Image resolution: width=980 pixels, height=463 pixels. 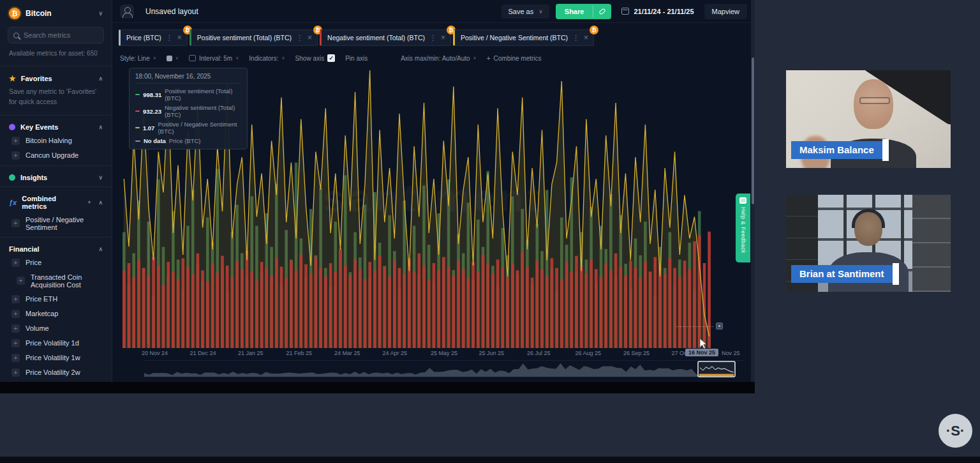 What do you see at coordinates (434, 56) in the screenshot?
I see `chart-toolbar: Style: Line ∨ ∨ Interval: 5m ∨ Indicator…` at bounding box center [434, 56].